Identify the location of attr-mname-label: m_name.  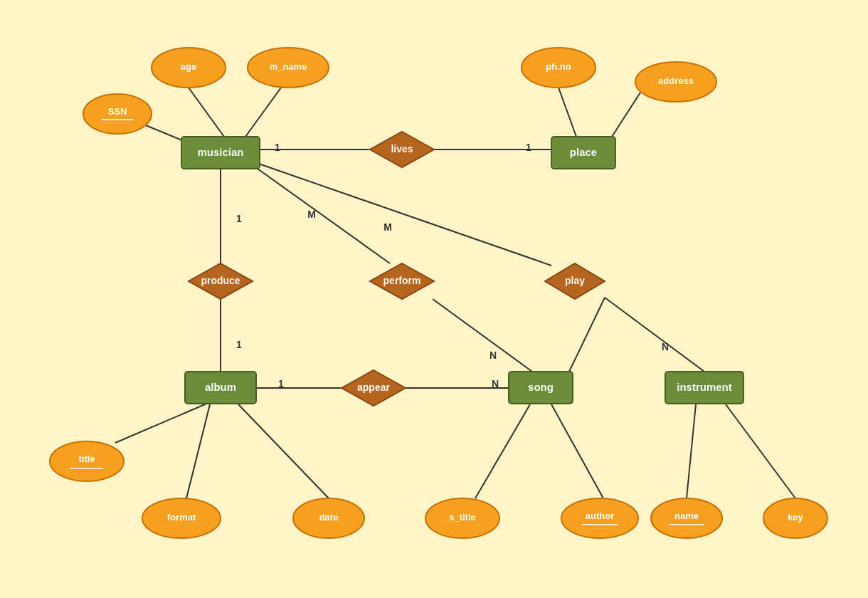
(289, 67).